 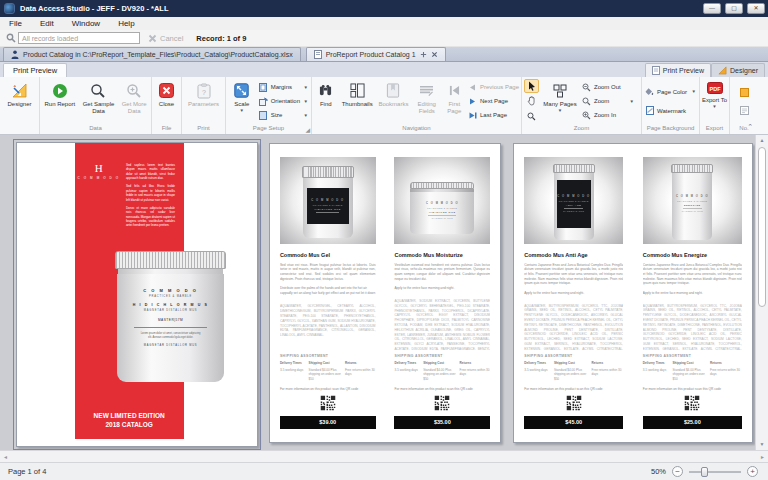 I want to click on minimize-button: —, so click(x=712, y=8).